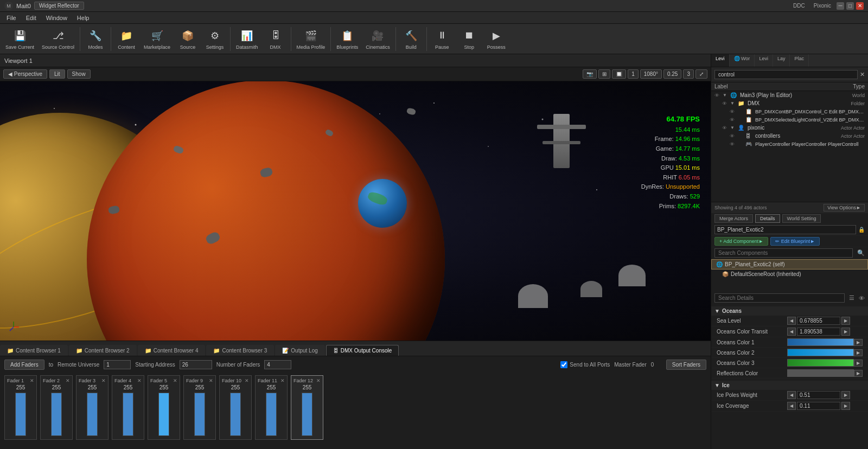  I want to click on marketplace-button: 🛒 Marketplace, so click(157, 39).